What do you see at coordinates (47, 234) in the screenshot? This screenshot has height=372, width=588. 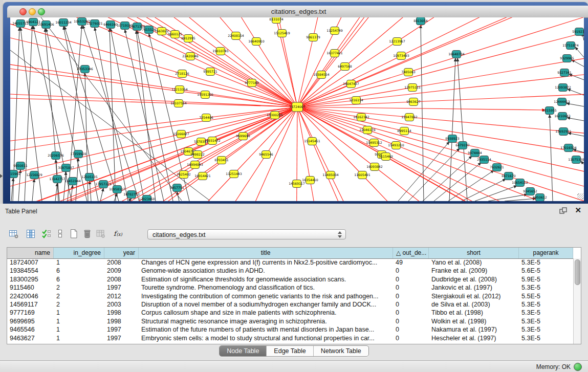 I see `select-columns-icon` at bounding box center [47, 234].